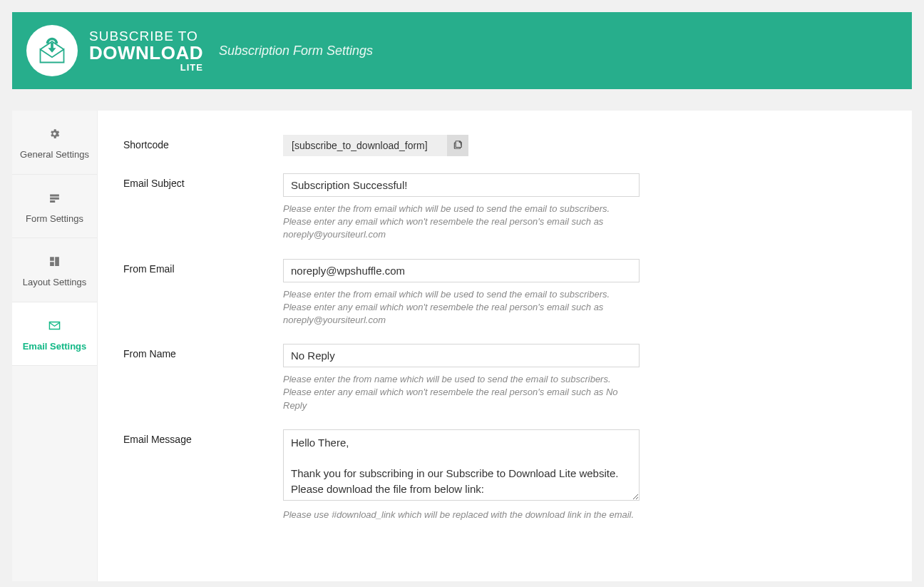 The height and width of the screenshot is (587, 924). I want to click on email-icon, so click(54, 327).